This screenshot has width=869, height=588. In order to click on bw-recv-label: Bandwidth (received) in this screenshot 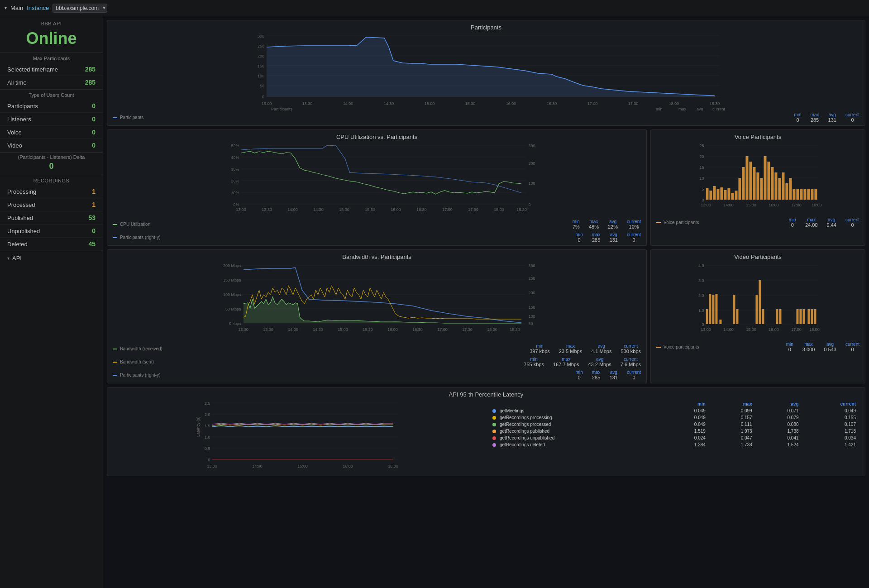, I will do `click(141, 349)`.